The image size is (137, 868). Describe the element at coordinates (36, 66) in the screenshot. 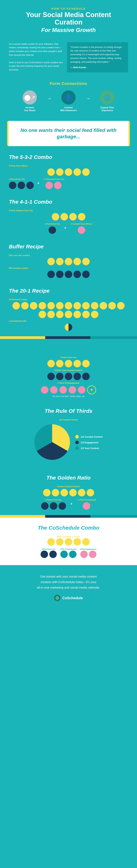

I see `intro-left-text2: Here is how to use CoSchedule's social c…` at that location.